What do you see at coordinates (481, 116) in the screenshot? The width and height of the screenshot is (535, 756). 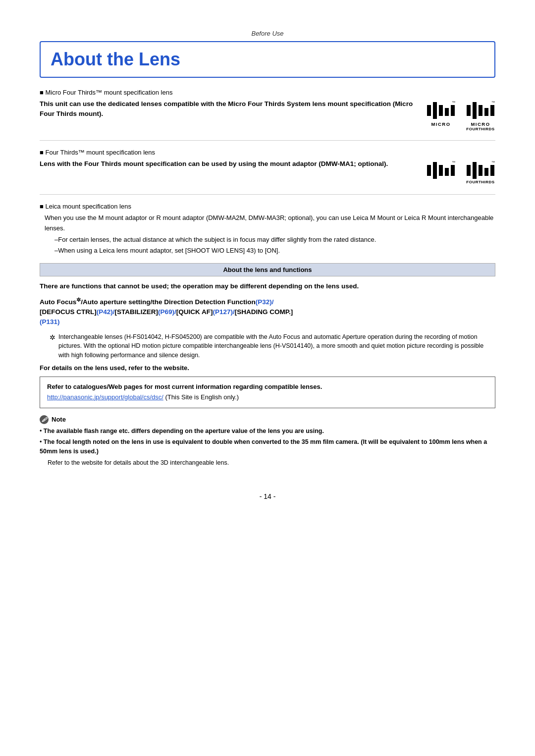 I see `micro-logo-2: ™ MICRO FOURTHIRDS` at bounding box center [481, 116].